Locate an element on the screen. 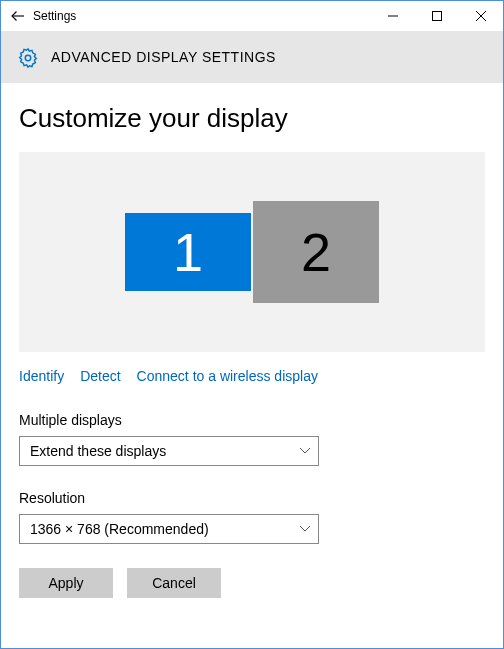 The width and height of the screenshot is (504, 649). minimize-button is located at coordinates (393, 16).